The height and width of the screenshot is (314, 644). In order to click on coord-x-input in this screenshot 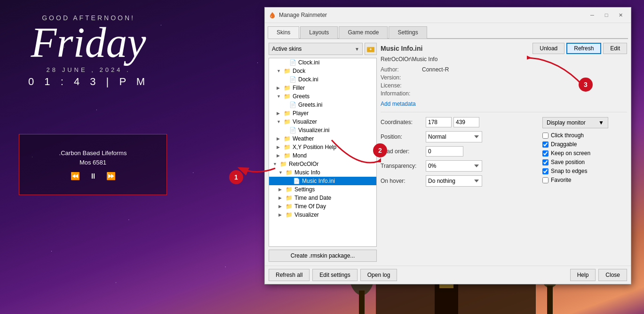, I will do `click(438, 122)`.